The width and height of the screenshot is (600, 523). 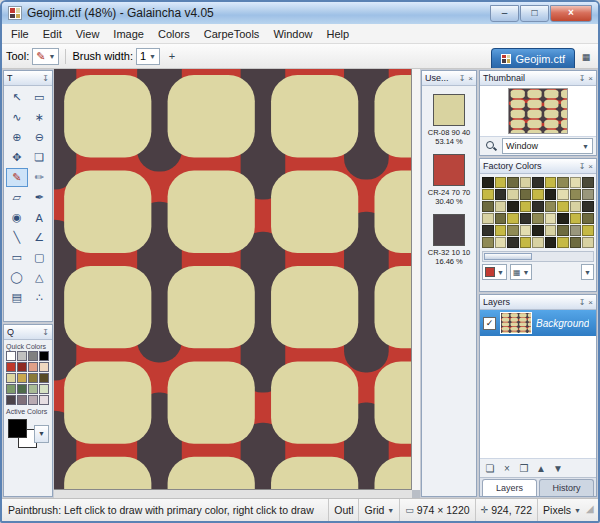 I want to click on palette-options-button: ▼, so click(x=588, y=272).